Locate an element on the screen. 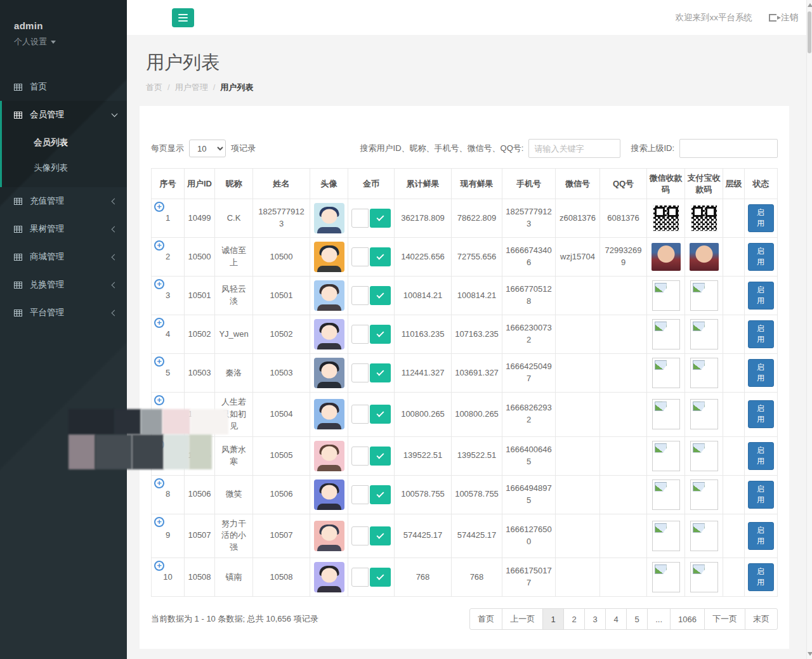 The image size is (812, 659). sidebar-item-member-list: 会员列表 is located at coordinates (65, 143).